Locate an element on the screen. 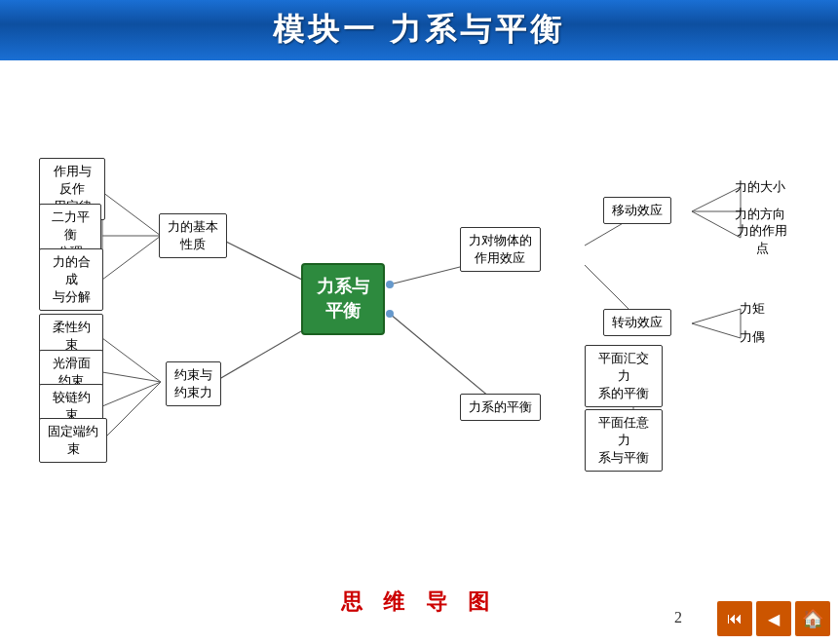  node-guanghua-yueshu: 光滑面约束 is located at coordinates (71, 372).